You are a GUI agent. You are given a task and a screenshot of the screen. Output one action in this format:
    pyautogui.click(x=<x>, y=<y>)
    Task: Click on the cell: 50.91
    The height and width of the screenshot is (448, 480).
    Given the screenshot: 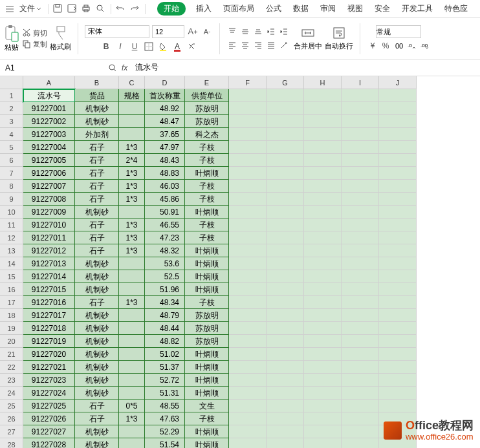 What is the action you would take?
    pyautogui.click(x=165, y=212)
    